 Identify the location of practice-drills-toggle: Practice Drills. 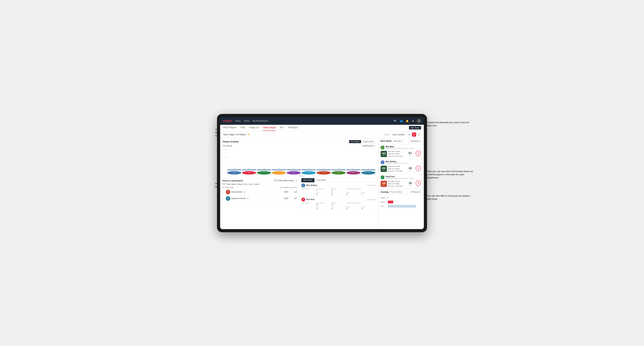
(368, 142).